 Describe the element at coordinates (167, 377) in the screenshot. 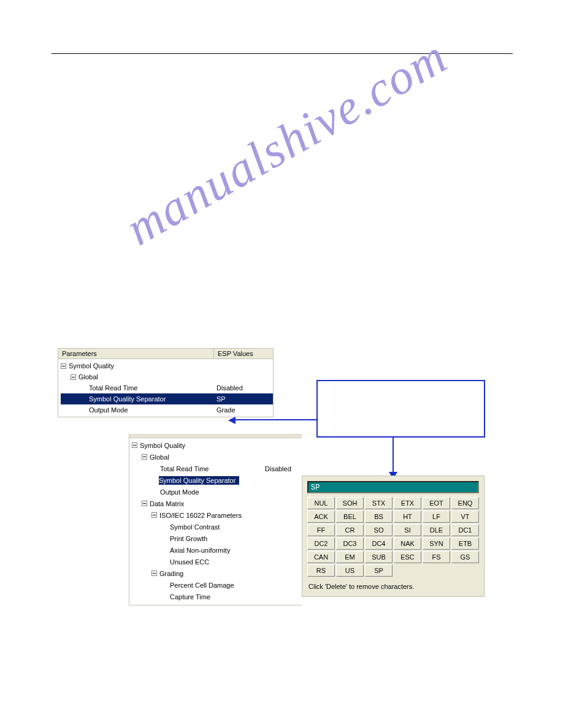

I see `tree1-node-global: Global` at that location.